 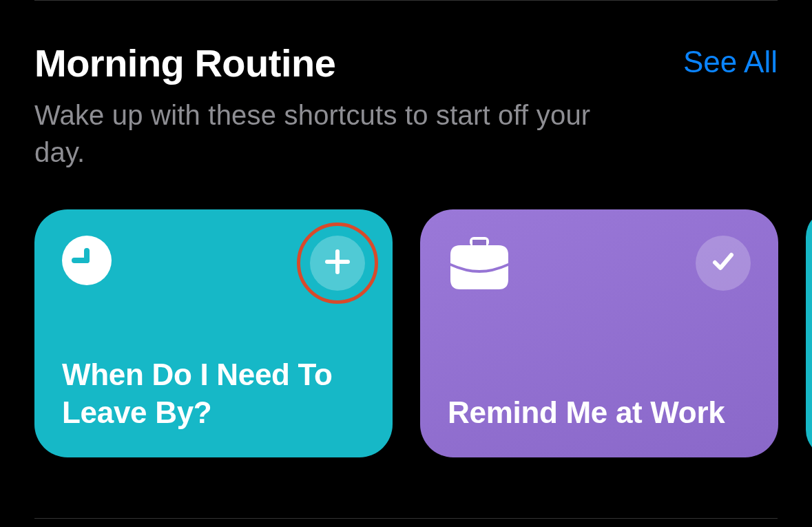 I want to click on see-all-link: See All, so click(x=730, y=62).